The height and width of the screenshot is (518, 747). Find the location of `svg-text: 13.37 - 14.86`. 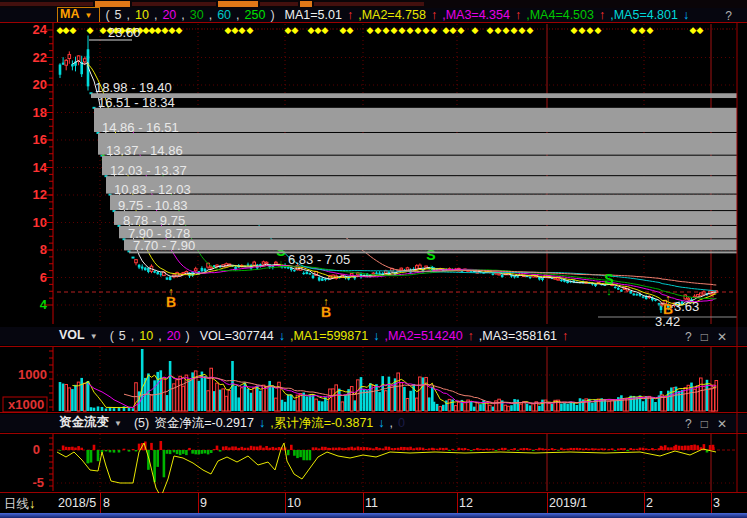

svg-text: 13.37 - 14.86 is located at coordinates (144, 150).